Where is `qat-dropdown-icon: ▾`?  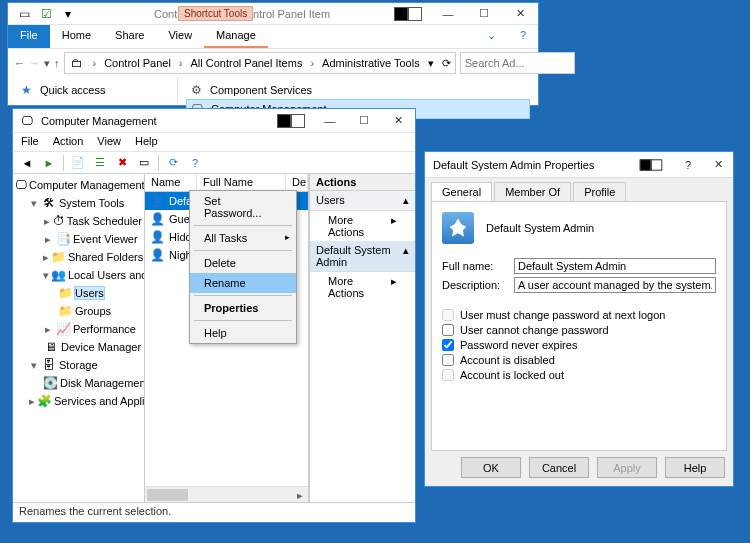
qat-dropdown-icon: ▾ is located at coordinates (68, 14).